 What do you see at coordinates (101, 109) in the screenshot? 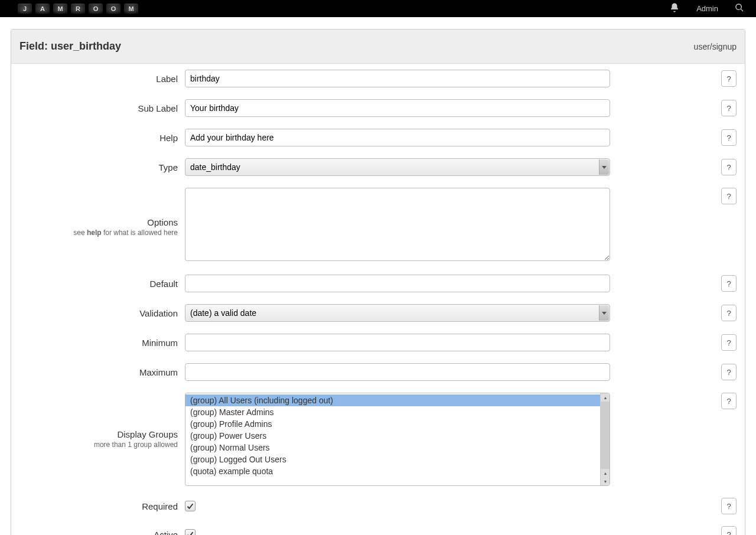
I see `sublabel-label: Sub Label` at bounding box center [101, 109].